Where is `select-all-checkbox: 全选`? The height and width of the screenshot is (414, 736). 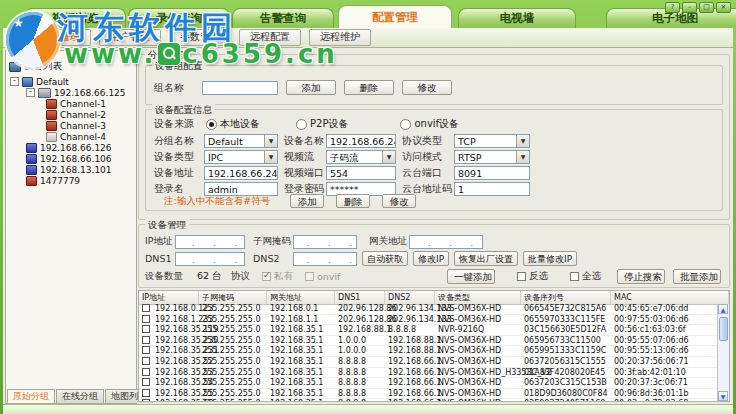
select-all-checkbox: 全选 is located at coordinates (586, 276).